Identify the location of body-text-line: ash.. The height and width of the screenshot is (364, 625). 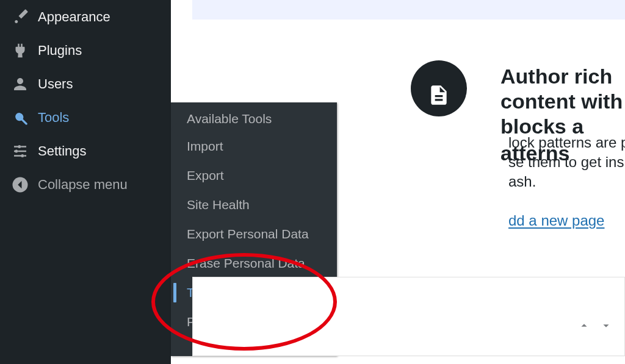
(522, 182).